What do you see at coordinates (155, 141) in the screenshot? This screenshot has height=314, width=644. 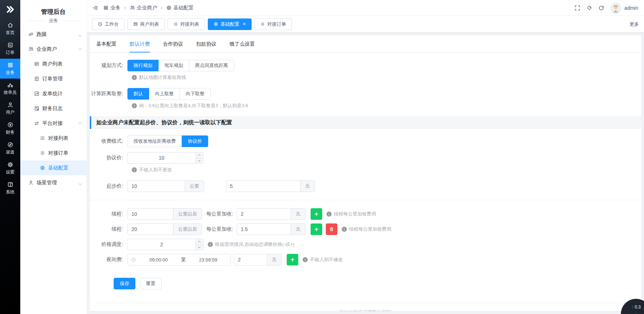 I see `charge-by-distance-button: 按收发地址距离收费` at bounding box center [155, 141].